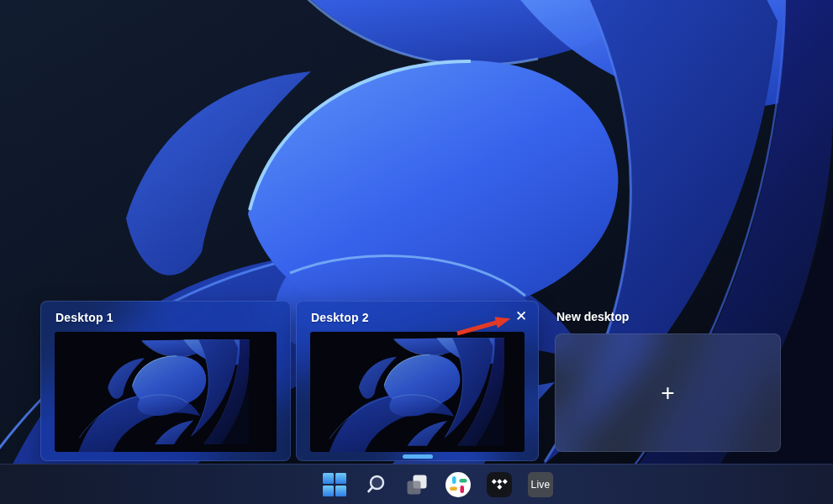 This screenshot has height=504, width=833. Describe the element at coordinates (458, 485) in the screenshot. I see `slack-icon` at that location.